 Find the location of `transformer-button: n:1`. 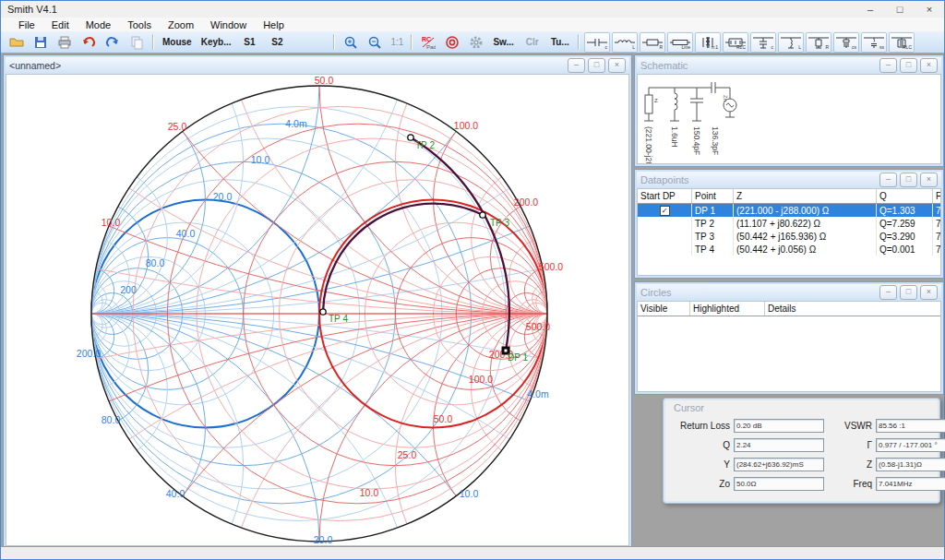

transformer-button: n:1 is located at coordinates (708, 42).